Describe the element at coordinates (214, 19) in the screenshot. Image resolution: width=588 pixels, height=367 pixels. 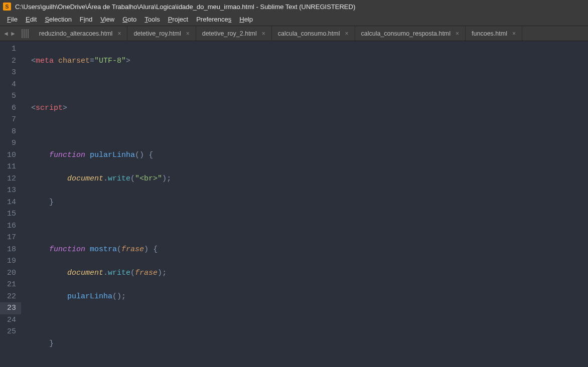
I see `menu-preferences: Preferences` at that location.